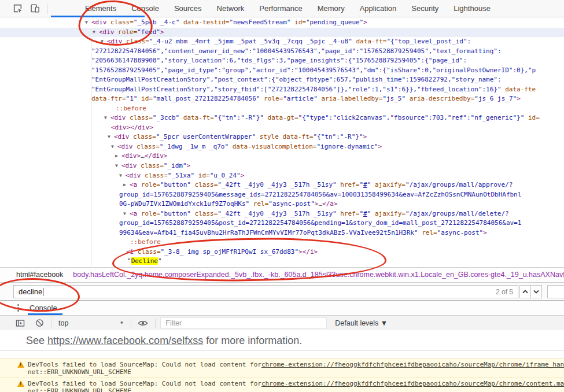 The image size is (564, 392). Describe the element at coordinates (121, 136) in the screenshot. I see `code-token-tag: <div` at that location.